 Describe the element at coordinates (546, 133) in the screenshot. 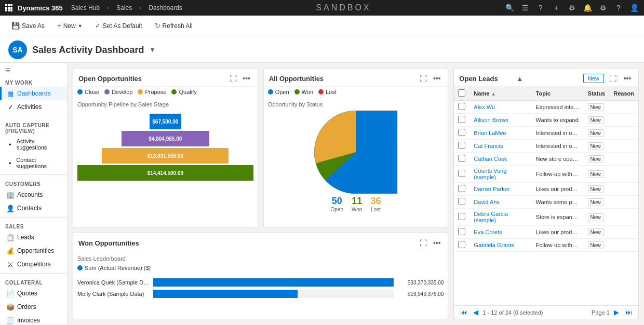

I see `table-row: Brian LaMee Interested in online only s.…` at that location.